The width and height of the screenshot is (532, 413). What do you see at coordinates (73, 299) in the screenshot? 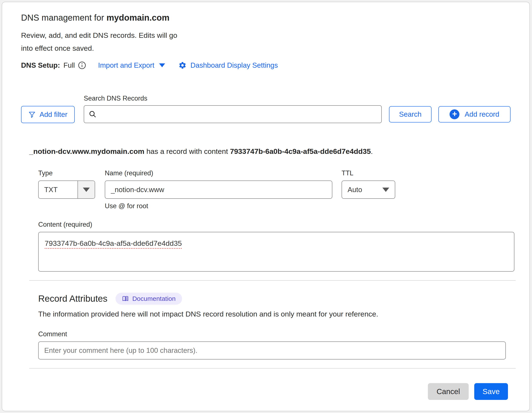
I see `record-attributes-heading: Record Attributes` at bounding box center [73, 299].